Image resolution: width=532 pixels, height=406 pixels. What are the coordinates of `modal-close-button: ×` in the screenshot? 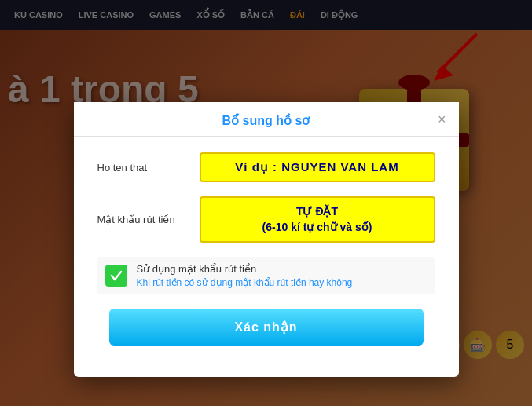 It's located at (442, 119).